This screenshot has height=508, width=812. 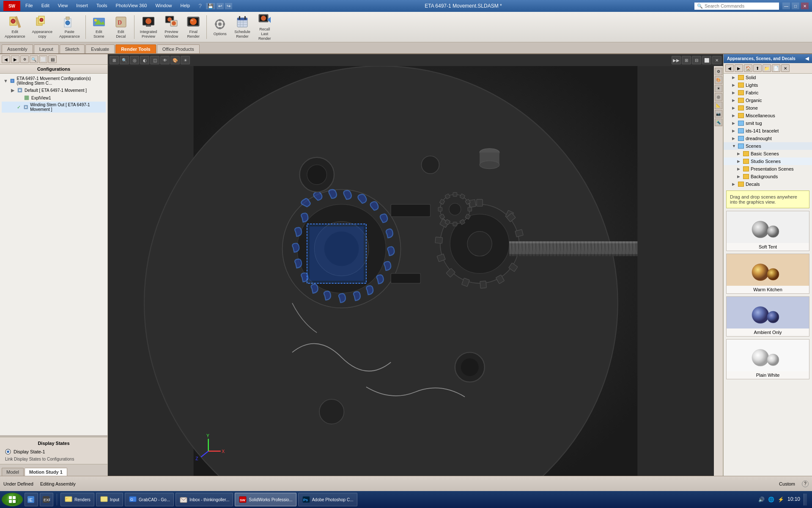 What do you see at coordinates (734, 100) in the screenshot?
I see `ap-expand-organic: ▶` at bounding box center [734, 100].